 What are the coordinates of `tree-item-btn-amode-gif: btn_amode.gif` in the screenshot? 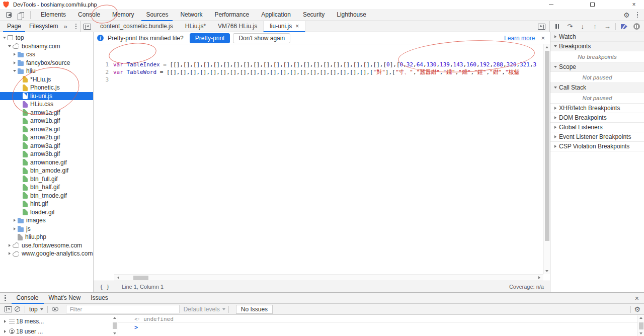 It's located at (46, 171).